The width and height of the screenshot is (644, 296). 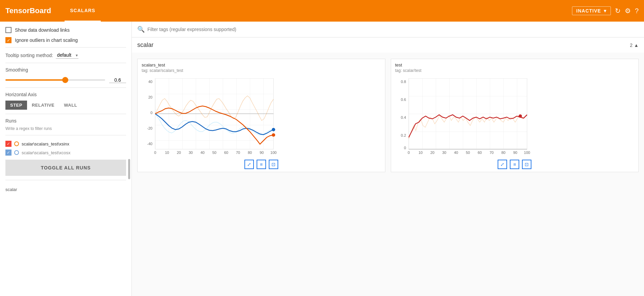 I want to click on chart-scalars-test: scalars_test tag: scalar/scalars_test 40…, so click(x=261, y=115).